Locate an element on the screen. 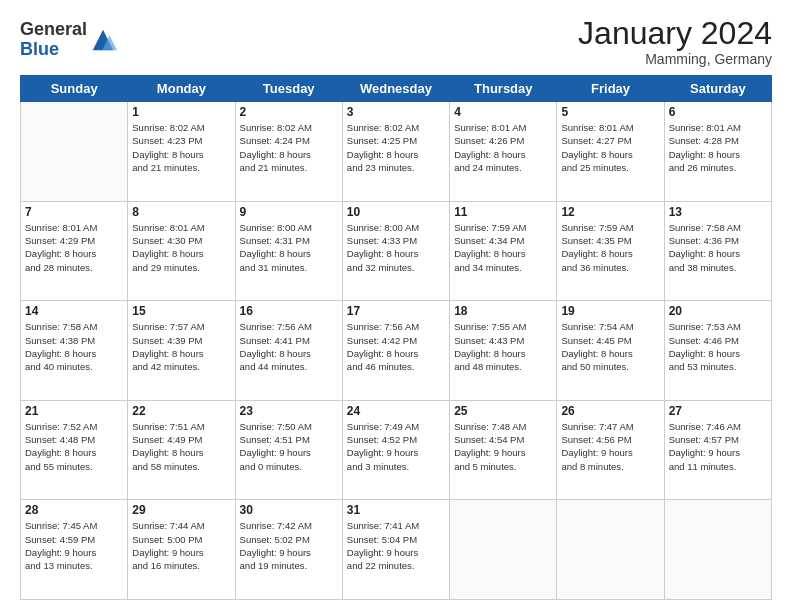 This screenshot has width=792, height=612. day-number: 18 is located at coordinates (503, 311).